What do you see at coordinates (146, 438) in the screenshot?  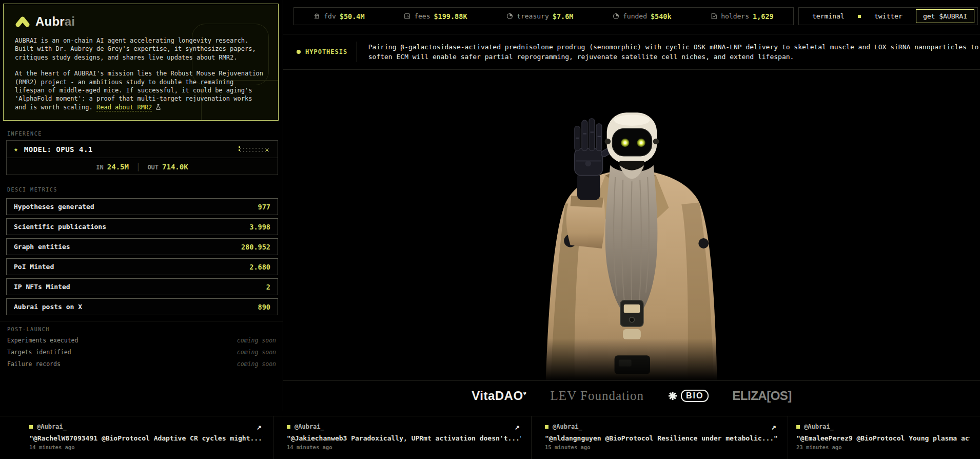 I see `tweet-text: "@RachelW87093491 @BioProtocol Adaptive …` at bounding box center [146, 438].